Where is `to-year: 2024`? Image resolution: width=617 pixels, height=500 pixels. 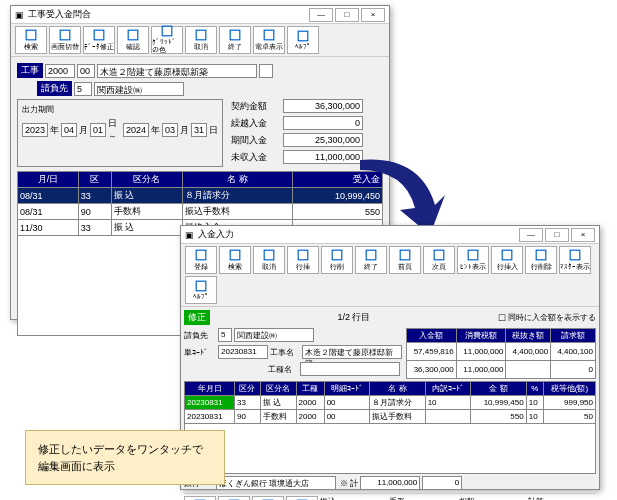
to-year: 2024 is located at coordinates (136, 130).